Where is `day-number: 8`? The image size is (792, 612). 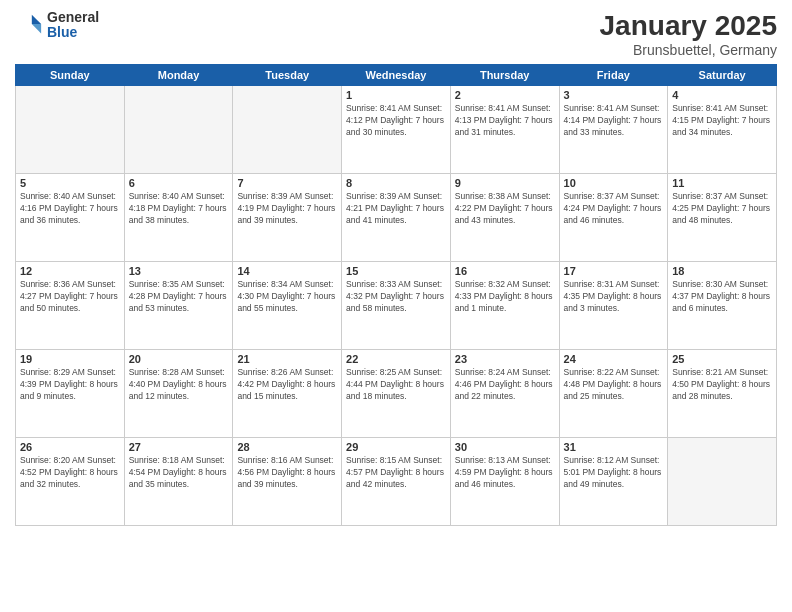 day-number: 8 is located at coordinates (396, 183).